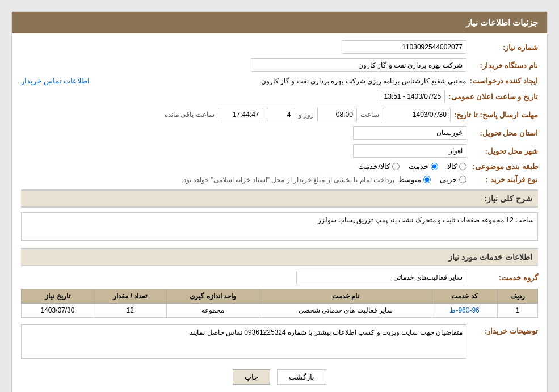  Describe the element at coordinates (448, 179) in the screenshot. I see `process-partial-label: جزیی` at that location.